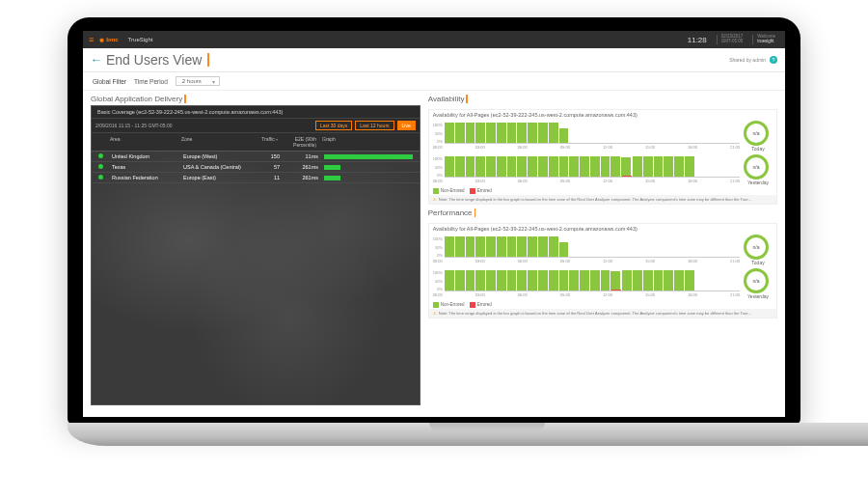 The height and width of the screenshot is (498, 868). Describe the element at coordinates (603, 98) in the screenshot. I see `availability-title: Availability` at that location.